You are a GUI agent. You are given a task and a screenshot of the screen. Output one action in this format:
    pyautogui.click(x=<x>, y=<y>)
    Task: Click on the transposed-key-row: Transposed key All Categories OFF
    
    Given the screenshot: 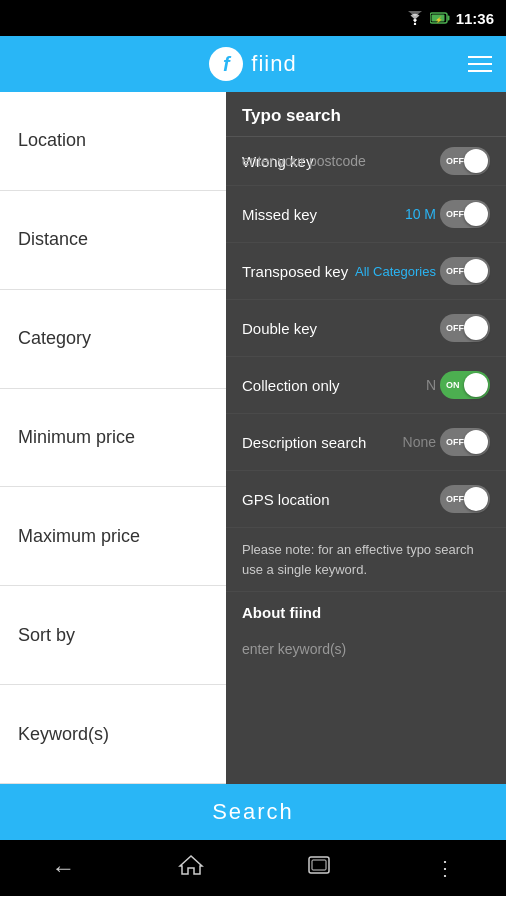 What is the action you would take?
    pyautogui.click(x=366, y=272)
    